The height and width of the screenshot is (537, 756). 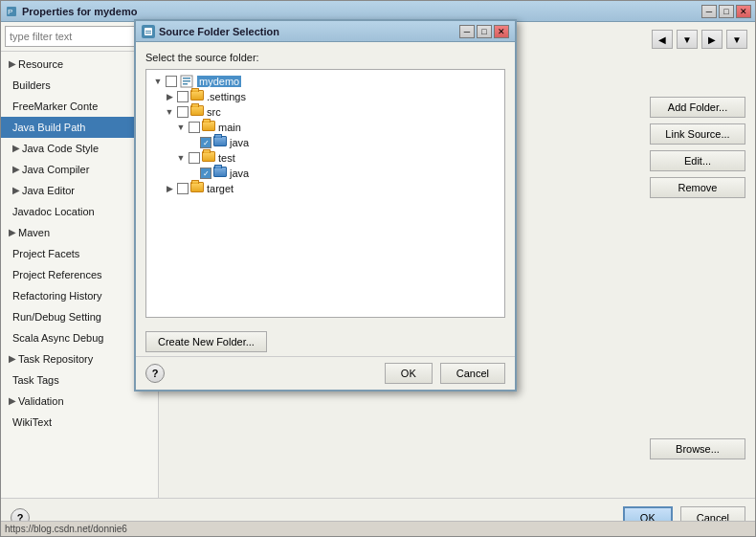 I want to click on tree-item-java1: ▶ ✓ java, so click(x=325, y=143).